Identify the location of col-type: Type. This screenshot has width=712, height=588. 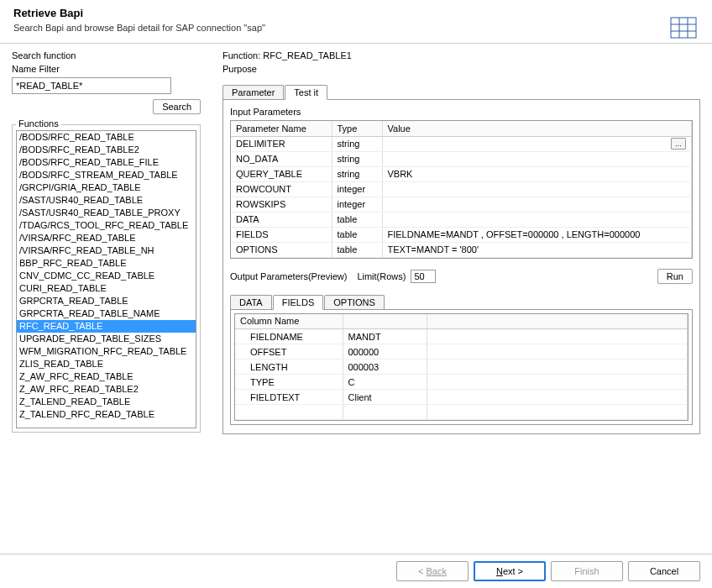
(357, 129).